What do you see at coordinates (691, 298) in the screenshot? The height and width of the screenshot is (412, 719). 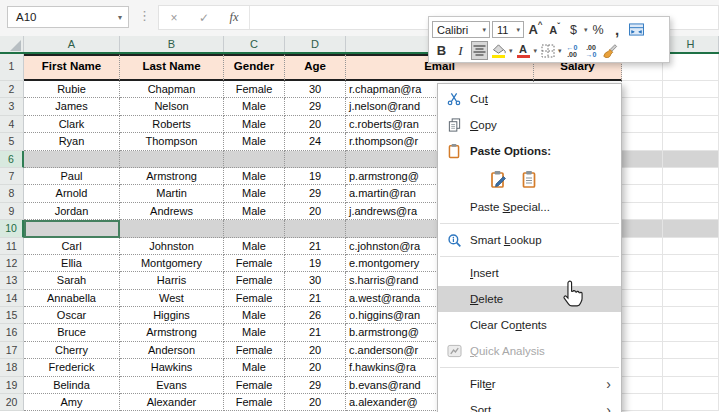 I see `cell-H14` at bounding box center [691, 298].